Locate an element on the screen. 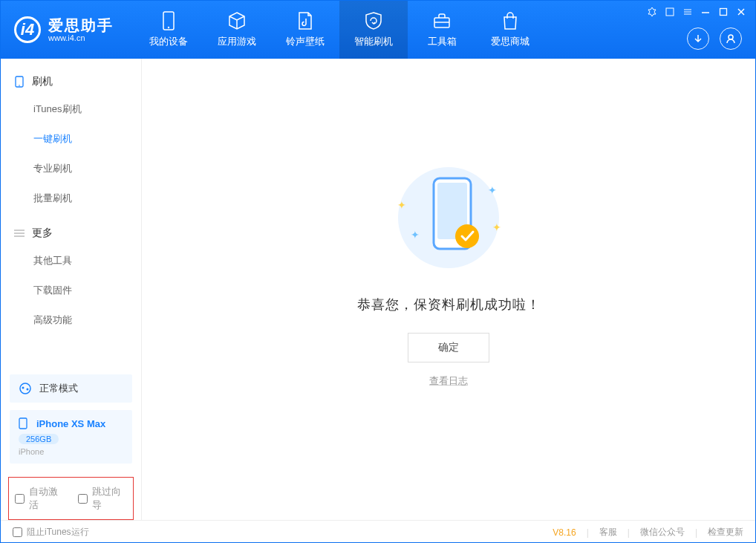 The width and height of the screenshot is (756, 543). user-icon is located at coordinates (731, 39).